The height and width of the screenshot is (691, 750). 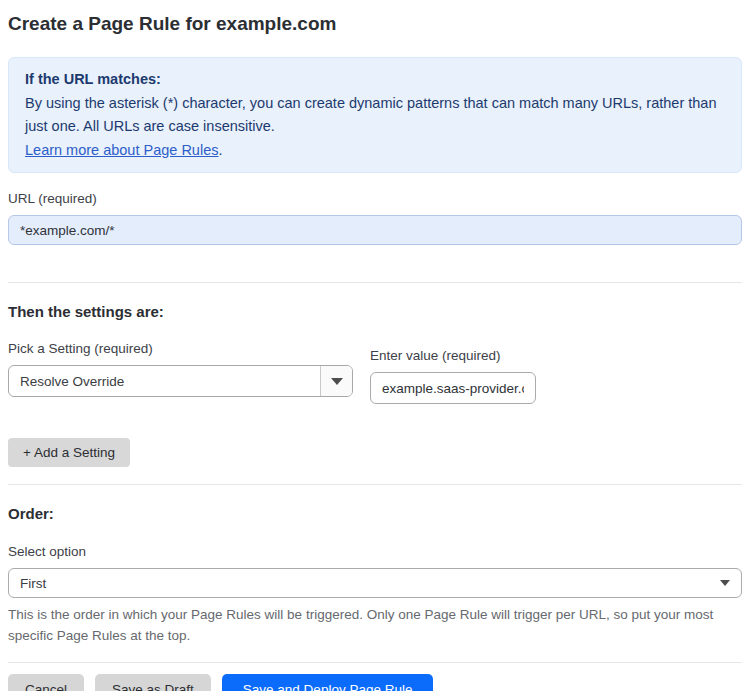 What do you see at coordinates (375, 372) in the screenshot?
I see `settings-row: Pick a Setting (required) Resolve Overri…` at bounding box center [375, 372].